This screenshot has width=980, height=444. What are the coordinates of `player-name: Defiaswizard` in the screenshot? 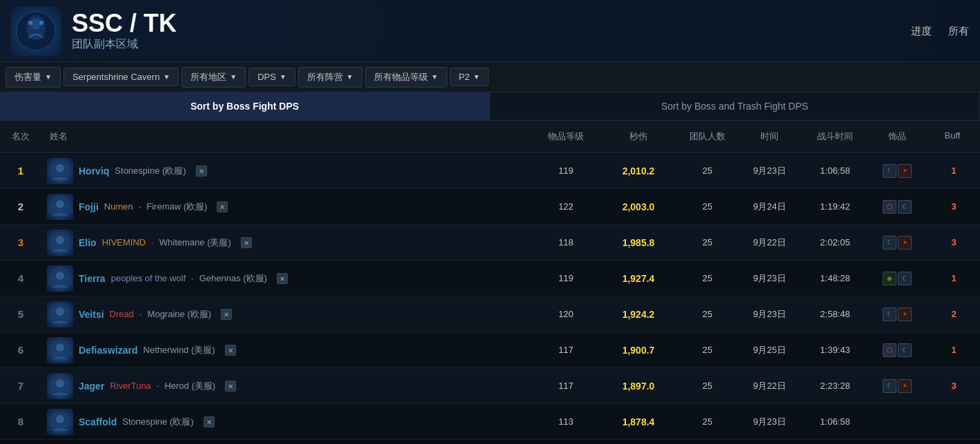 It's located at (108, 350).